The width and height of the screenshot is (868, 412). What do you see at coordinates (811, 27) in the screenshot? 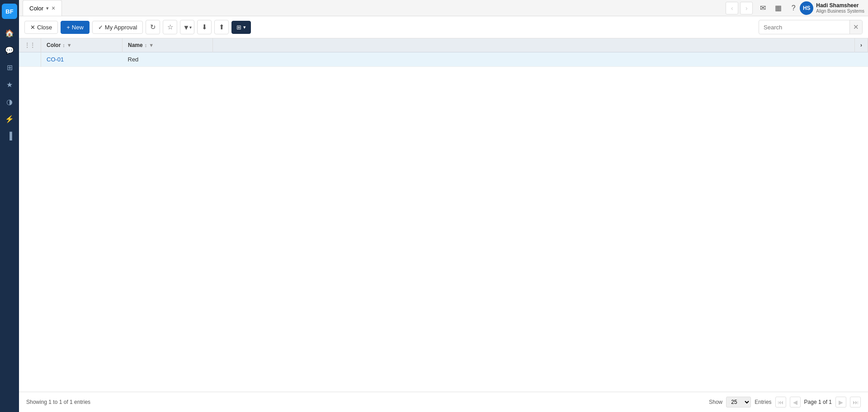
I see `search-box: ✕` at bounding box center [811, 27].